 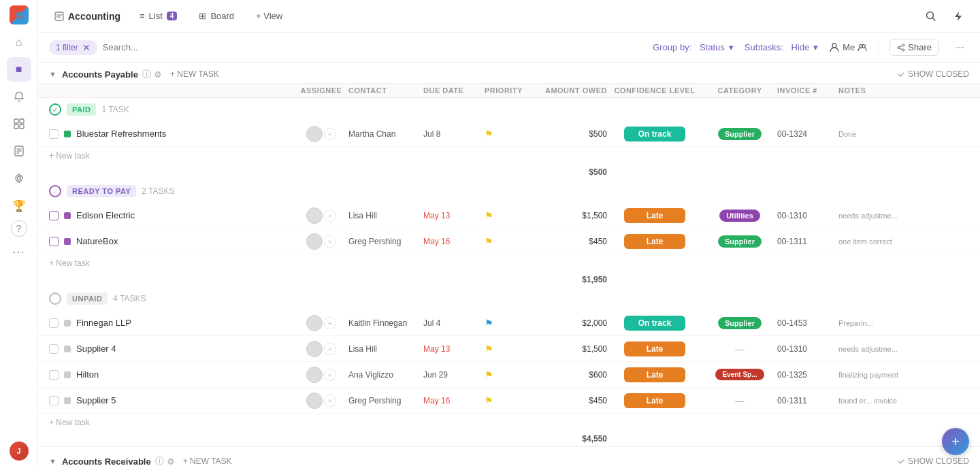 What do you see at coordinates (19, 178) in the screenshot?
I see `sidebar-icon-signal` at bounding box center [19, 178].